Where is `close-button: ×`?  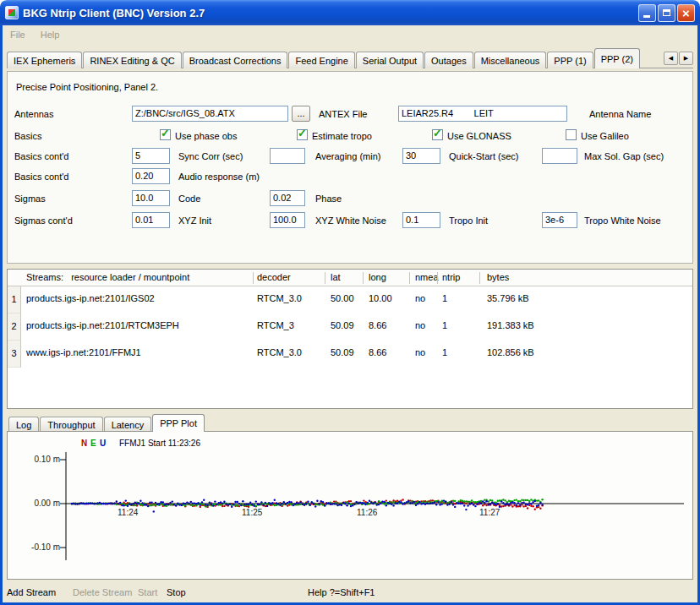
close-button: × is located at coordinates (686, 14).